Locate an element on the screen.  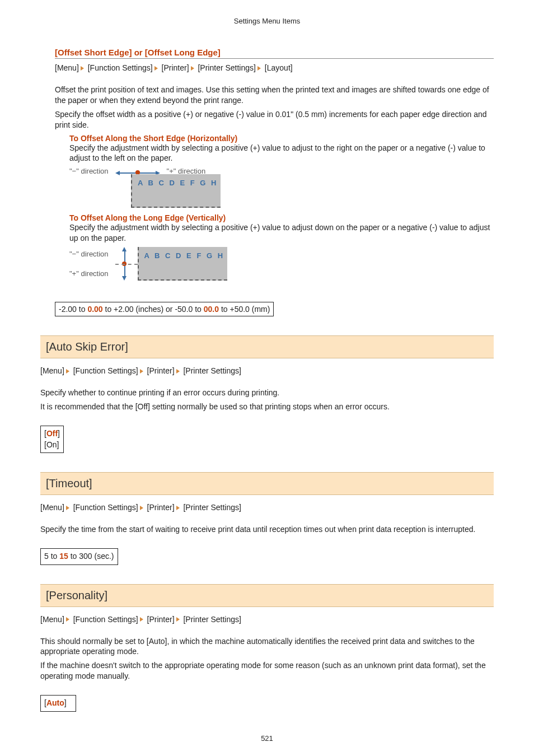
personality-desc: This should normally be set to [Auto], i… is located at coordinates (267, 647).